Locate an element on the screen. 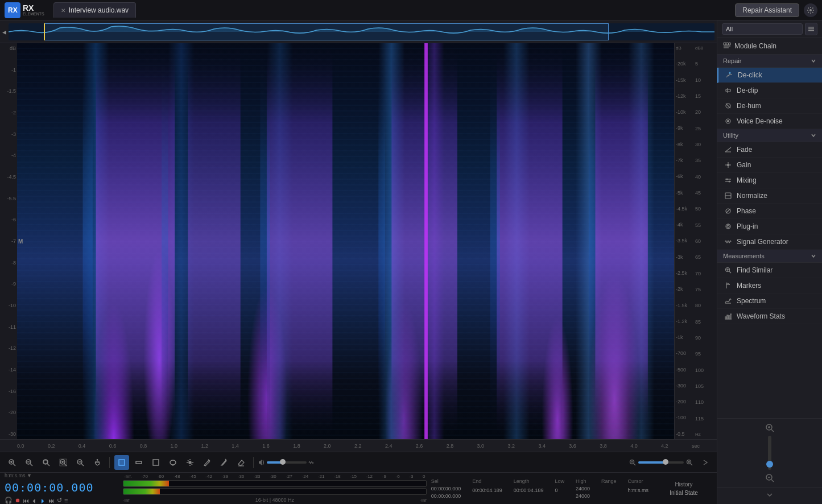 The image size is (822, 504). sidebar-item-plug-in: Plug-in is located at coordinates (770, 226).